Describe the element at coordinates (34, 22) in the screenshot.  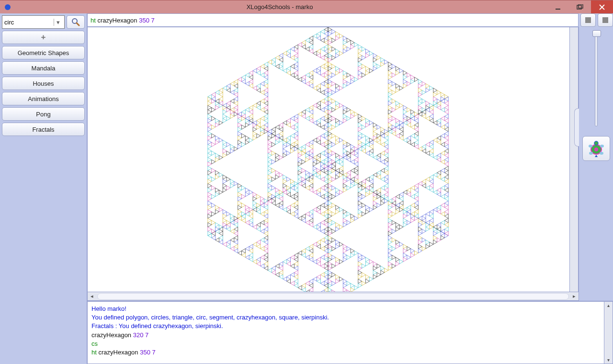
I see `procedure-combo: circ ▾` at that location.